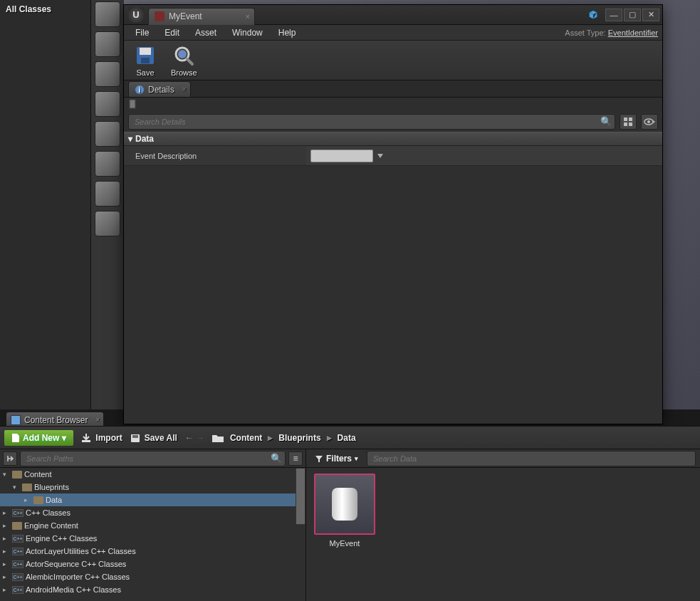 Image resolution: width=700 pixels, height=601 pixels. What do you see at coordinates (184, 61) in the screenshot?
I see `browse-button: Browse` at bounding box center [184, 61].